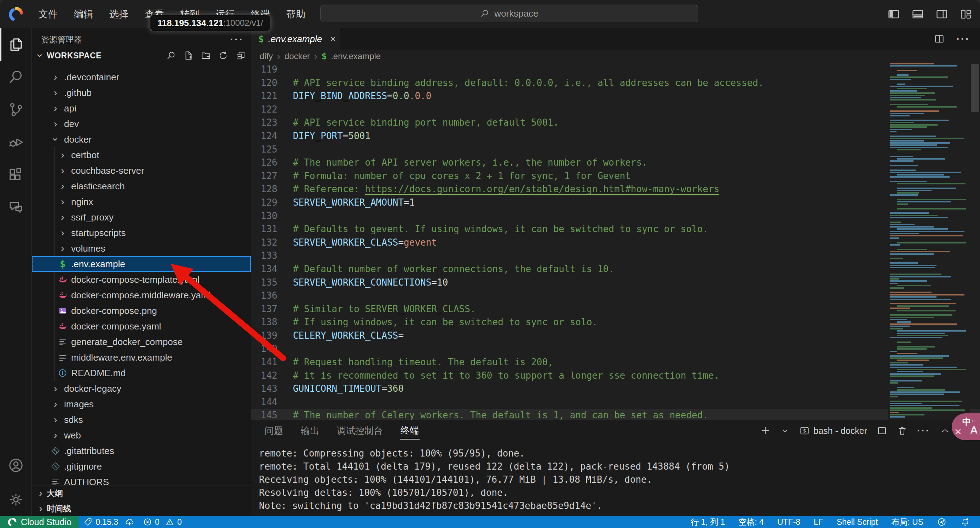  What do you see at coordinates (142, 404) in the screenshot?
I see `tree-item-images: ›images` at bounding box center [142, 404].